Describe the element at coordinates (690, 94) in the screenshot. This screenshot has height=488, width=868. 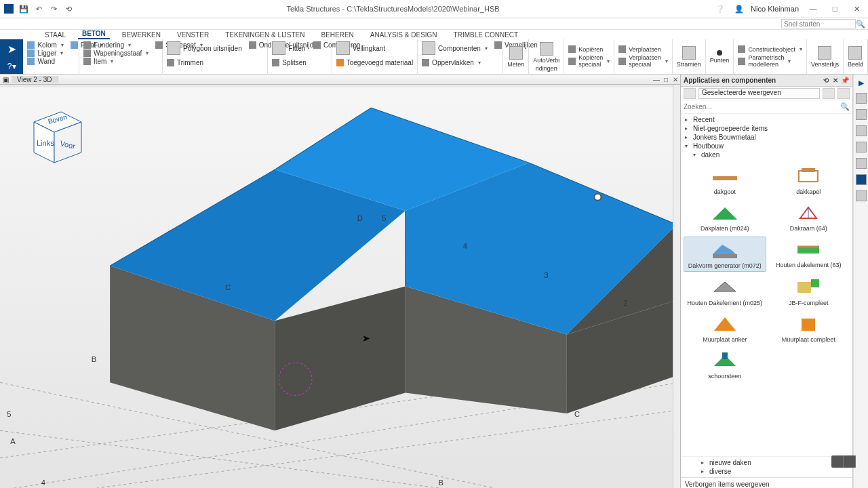
I see `panel-grid-icon` at that location.